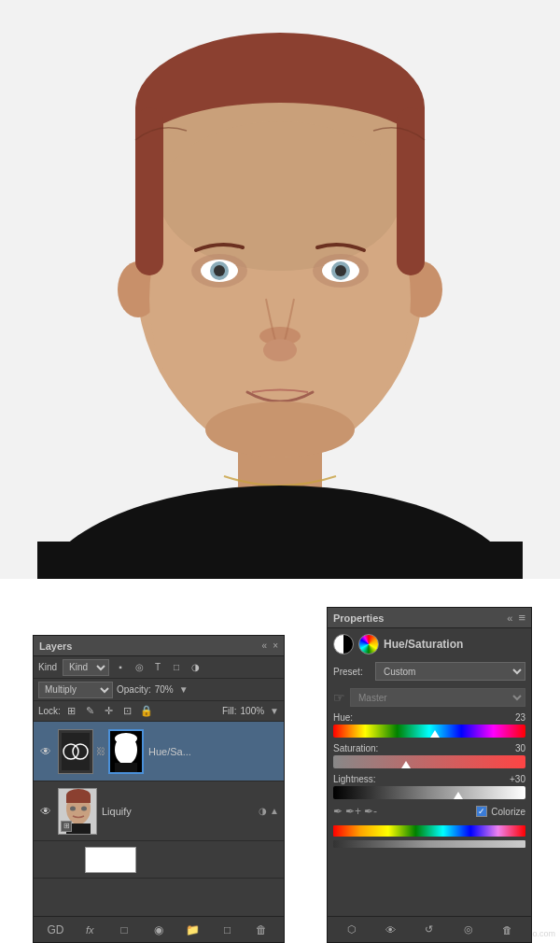 The image size is (560, 943). I want to click on saturation-thumb, so click(406, 762).